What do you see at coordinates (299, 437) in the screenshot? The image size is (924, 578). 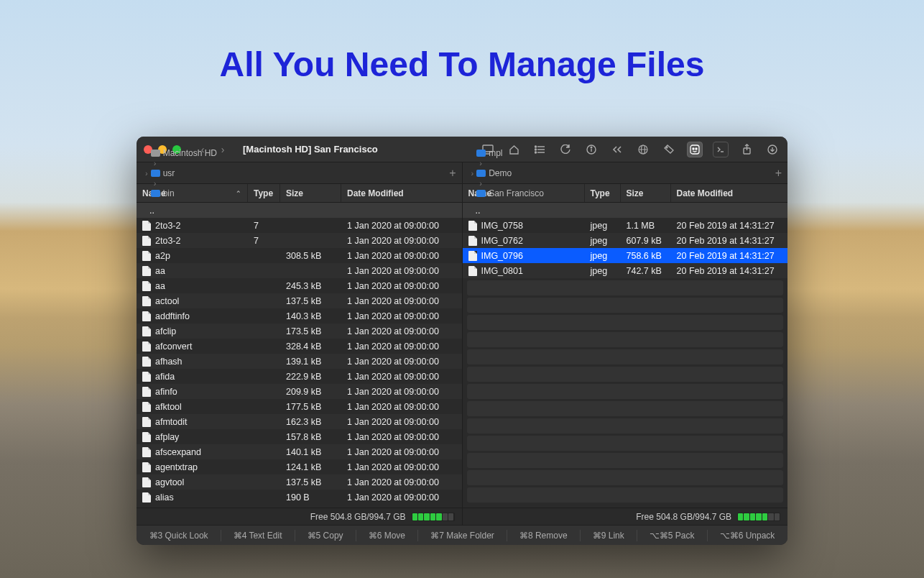 I see `file-row: afplay157.8 kB1 Jan 2020 at 09:00:00` at bounding box center [299, 437].